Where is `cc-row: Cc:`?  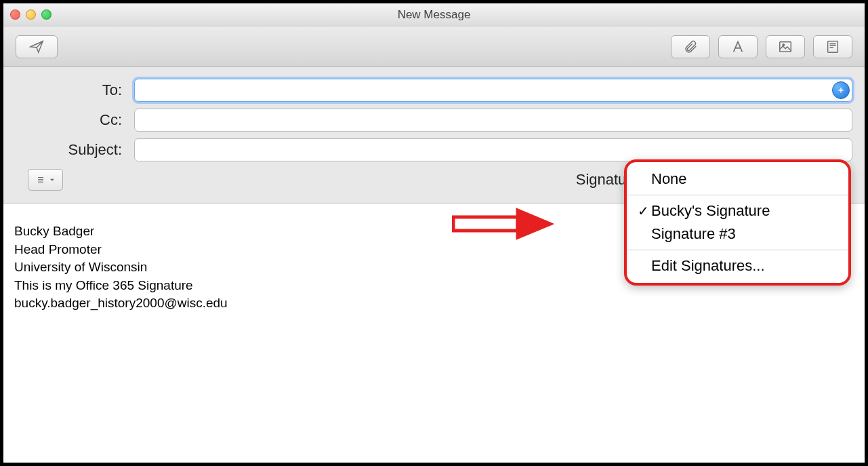 cc-row: Cc: is located at coordinates (434, 120).